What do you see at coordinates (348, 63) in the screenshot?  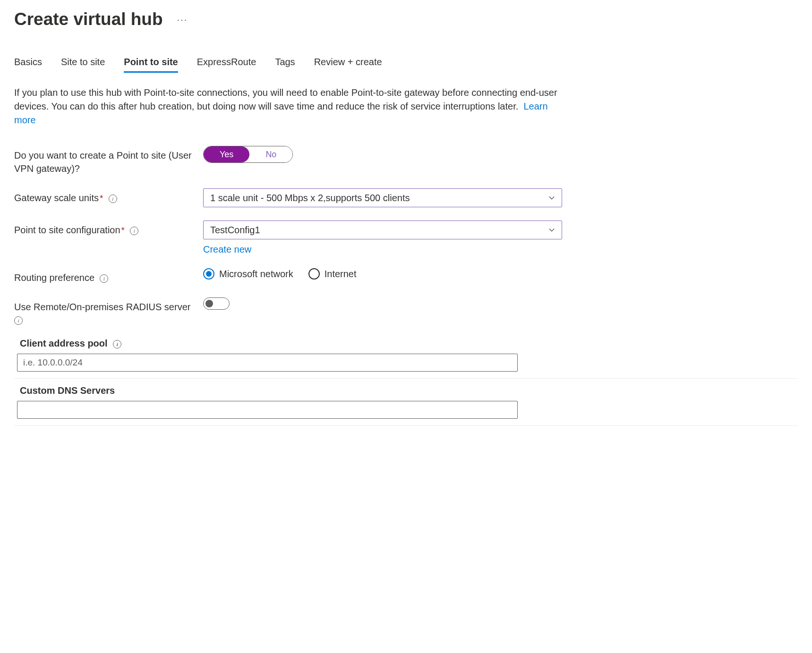 I see `tab-review-create: Review + create` at bounding box center [348, 63].